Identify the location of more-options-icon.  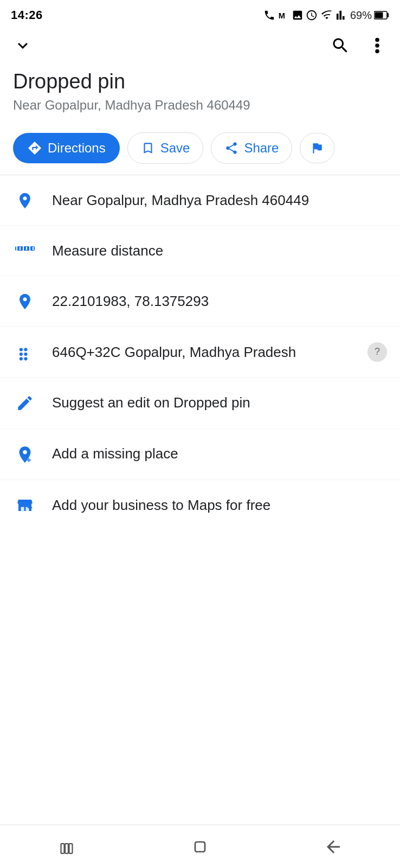
(377, 46).